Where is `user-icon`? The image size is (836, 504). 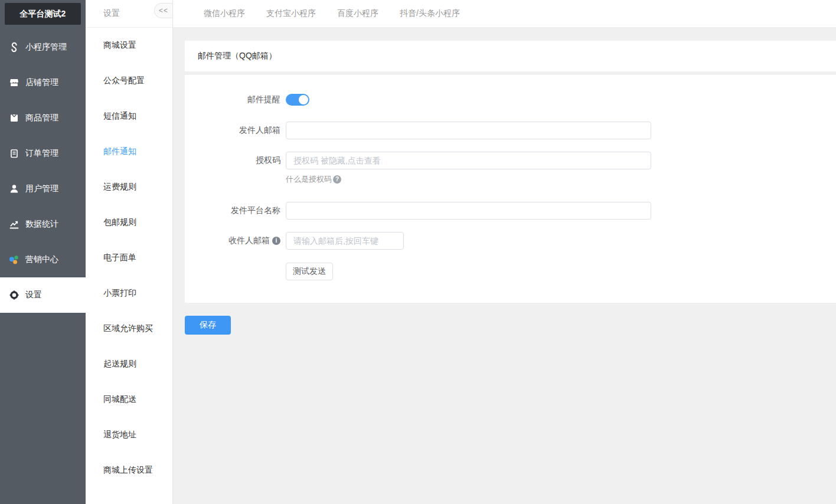 user-icon is located at coordinates (14, 189).